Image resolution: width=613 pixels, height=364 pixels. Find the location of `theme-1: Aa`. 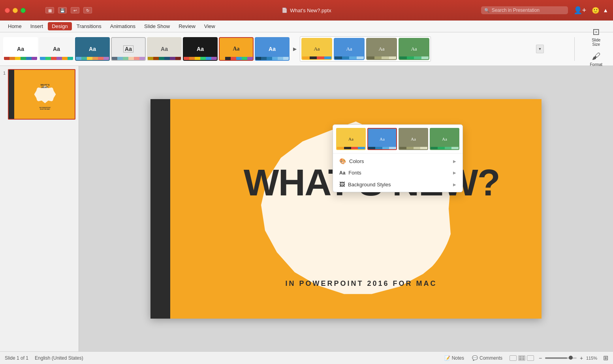

theme-1: Aa is located at coordinates (21, 49).